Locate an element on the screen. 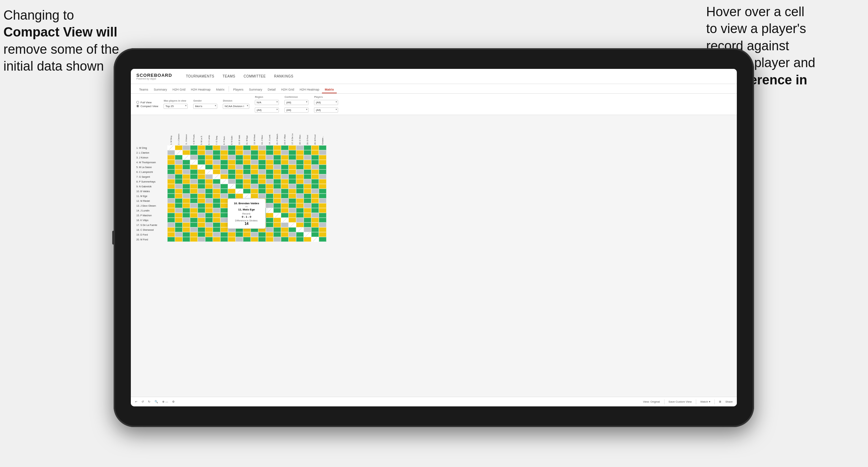 The width and height of the screenshot is (868, 467). tab-h2h-grid-2: H2H Grid is located at coordinates (288, 90).